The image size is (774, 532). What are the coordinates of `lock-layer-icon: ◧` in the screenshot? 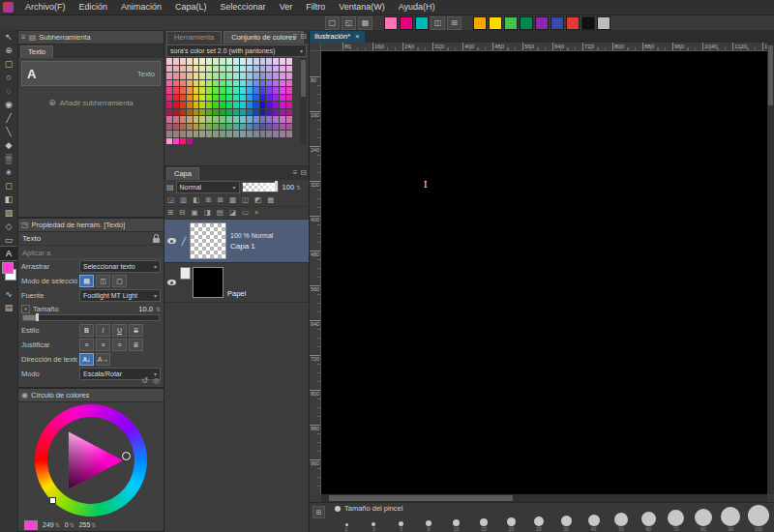 It's located at (195, 200).